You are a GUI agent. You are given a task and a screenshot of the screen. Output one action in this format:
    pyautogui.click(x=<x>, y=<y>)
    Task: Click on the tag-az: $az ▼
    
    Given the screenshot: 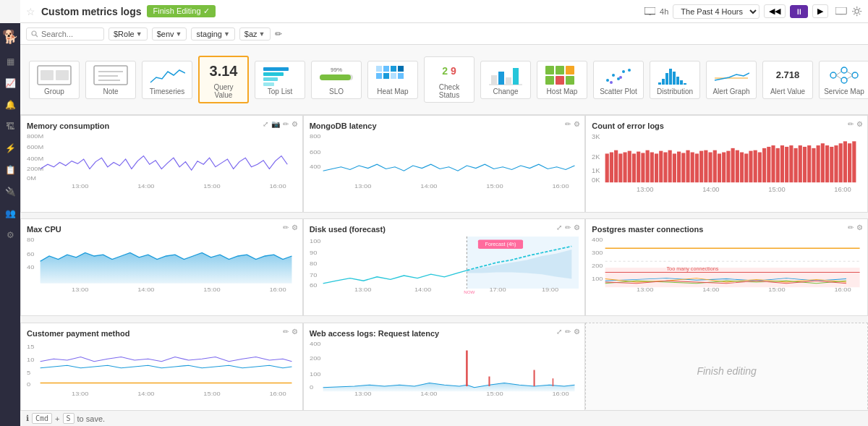 What is the action you would take?
    pyautogui.click(x=255, y=34)
    